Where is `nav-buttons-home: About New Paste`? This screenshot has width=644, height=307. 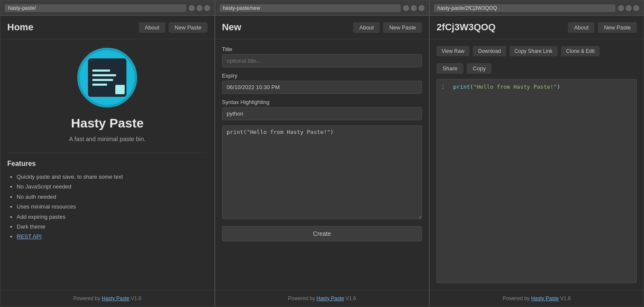
nav-buttons-home: About New Paste is located at coordinates (173, 27).